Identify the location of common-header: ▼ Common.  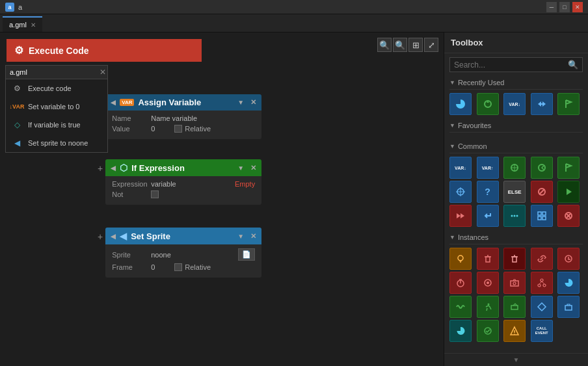
(516, 147).